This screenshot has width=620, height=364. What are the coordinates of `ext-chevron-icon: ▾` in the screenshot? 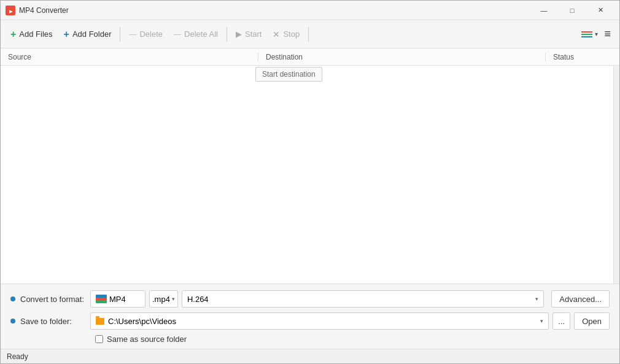 It's located at (173, 299).